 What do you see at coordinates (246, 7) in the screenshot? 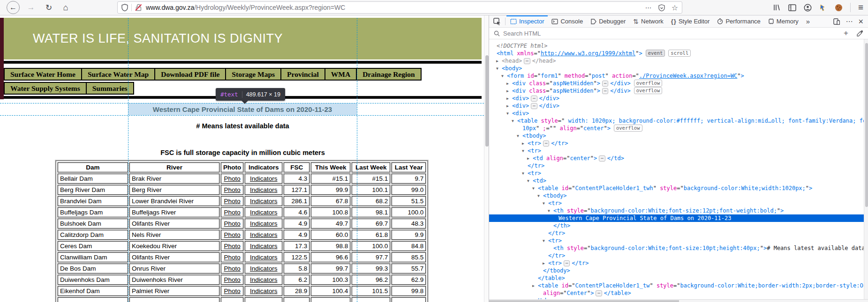
I see `url-text: www.dwa.gov.za/Hydrology/Weekly/Province…` at bounding box center [246, 7].